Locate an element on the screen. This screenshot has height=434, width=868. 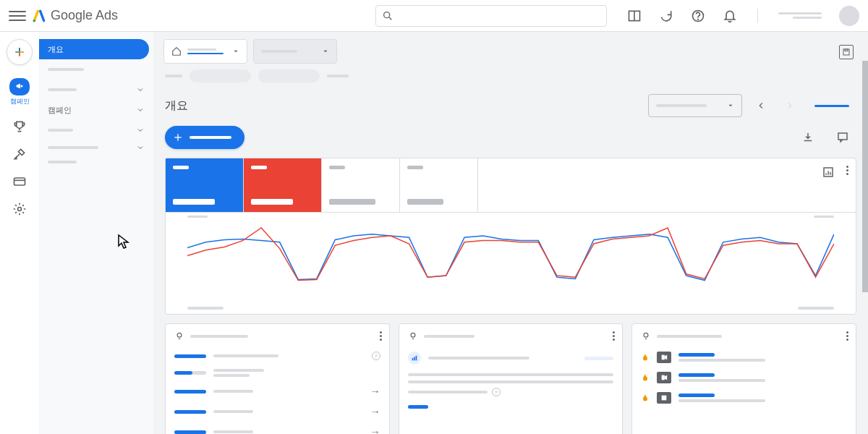
sidenav-label: 개요 is located at coordinates (56, 49).